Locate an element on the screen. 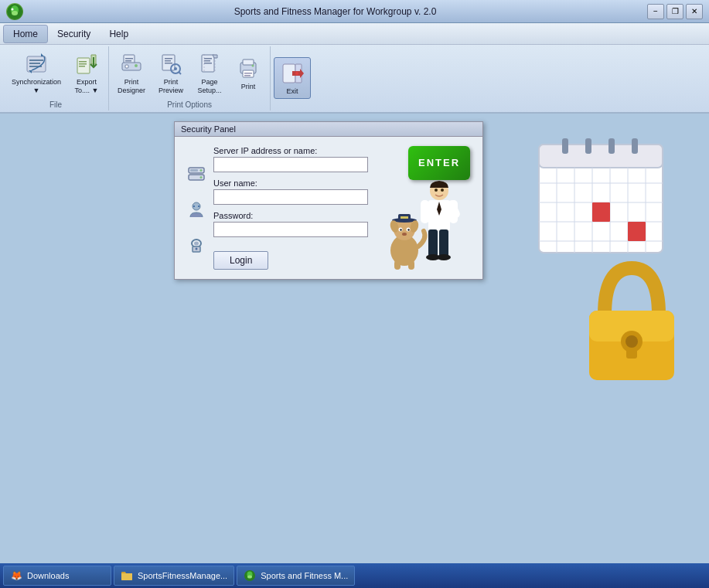  enter-text: ENTER is located at coordinates (439, 162).